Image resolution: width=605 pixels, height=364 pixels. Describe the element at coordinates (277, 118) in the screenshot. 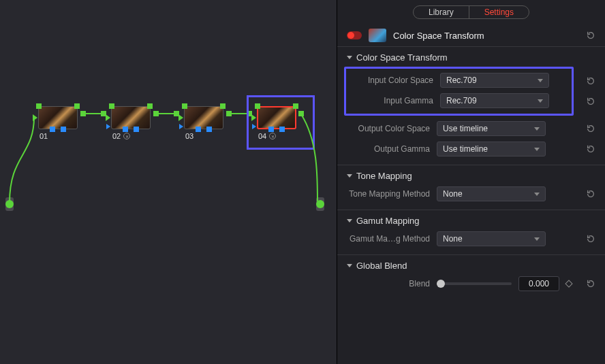

I see `node-04-thumb` at that location.